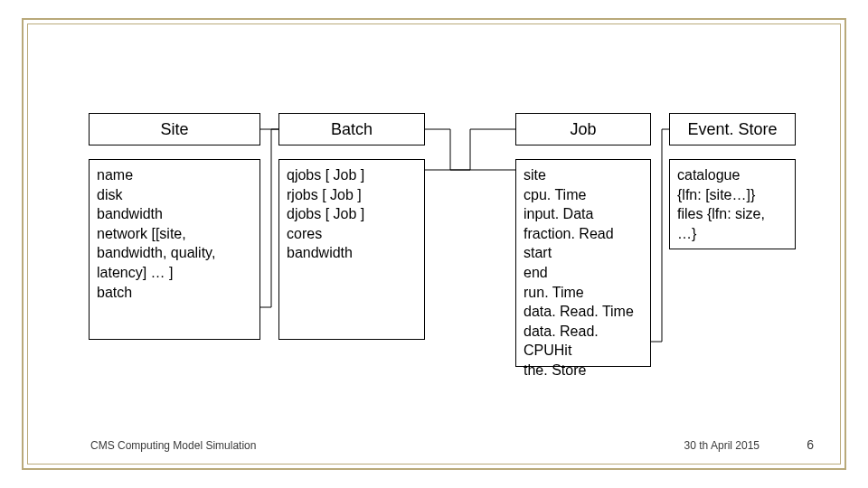 Image resolution: width=868 pixels, height=488 pixels. Describe the element at coordinates (175, 195) in the screenshot. I see `class-attr-row: disk` at that location.